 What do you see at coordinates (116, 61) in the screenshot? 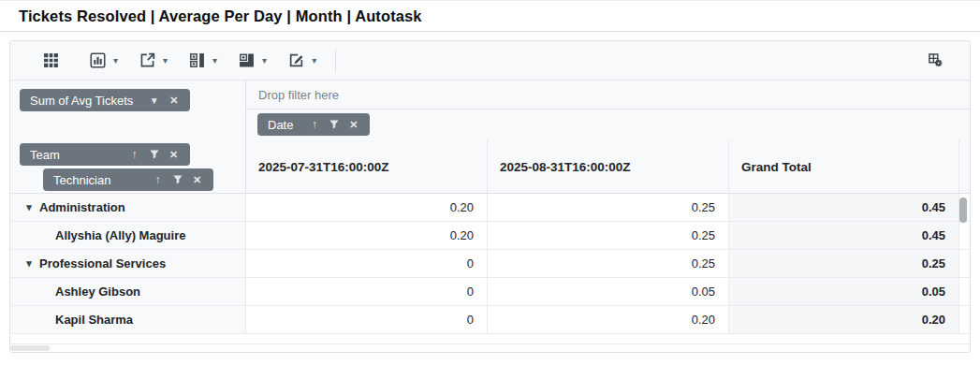
I see `chart-view-dropdown-icon: ▾` at bounding box center [116, 61].